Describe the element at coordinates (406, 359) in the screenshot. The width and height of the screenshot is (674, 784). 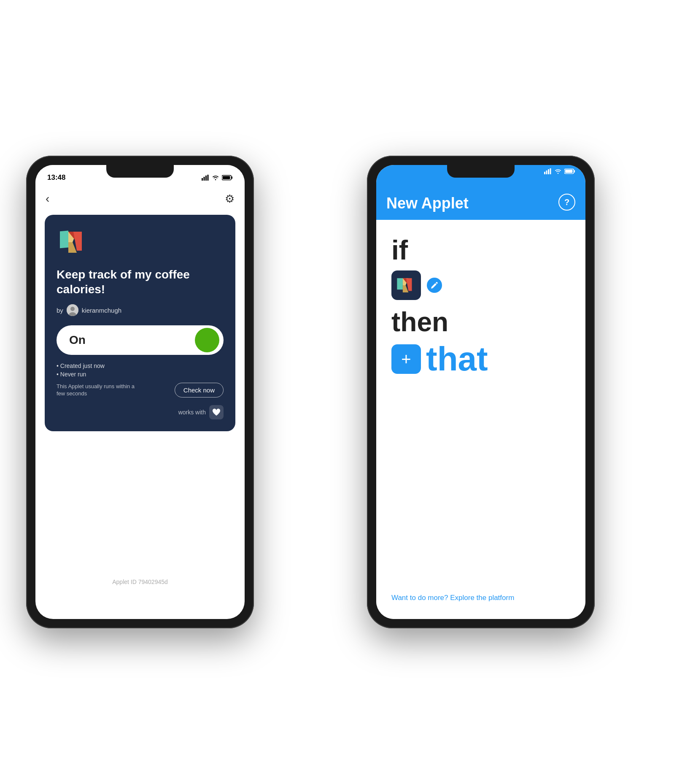
I see `plus-box: +` at that location.